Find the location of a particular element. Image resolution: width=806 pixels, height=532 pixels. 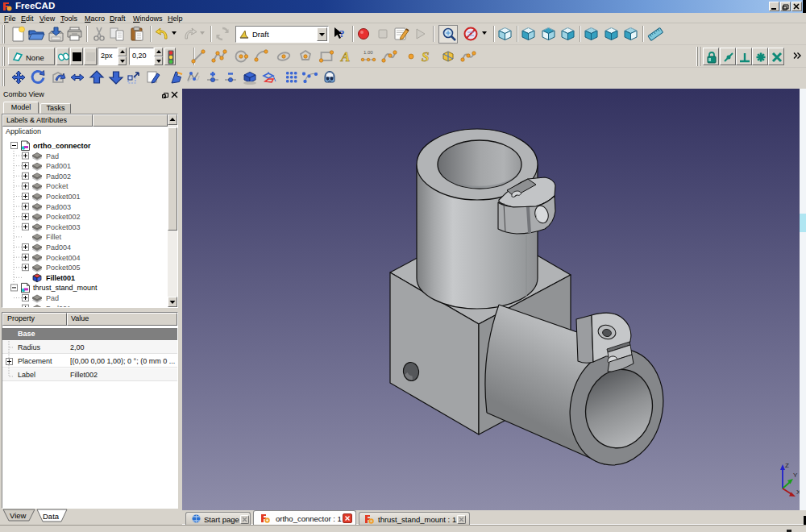

svg-text: Pocket003 is located at coordinates (63, 227).